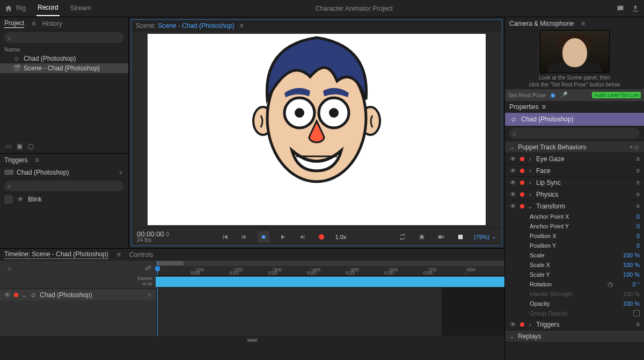 Image resolution: width=644 pixels, height=360 pixels. I want to click on property-row: Position Y0, so click(574, 246).